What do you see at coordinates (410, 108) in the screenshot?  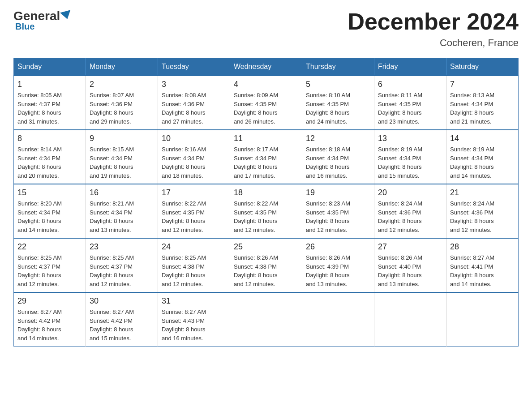 I see `day-info: Sunrise: 8:11 AMSunset: 4:35 PMDaylight:…` at bounding box center [410, 108].